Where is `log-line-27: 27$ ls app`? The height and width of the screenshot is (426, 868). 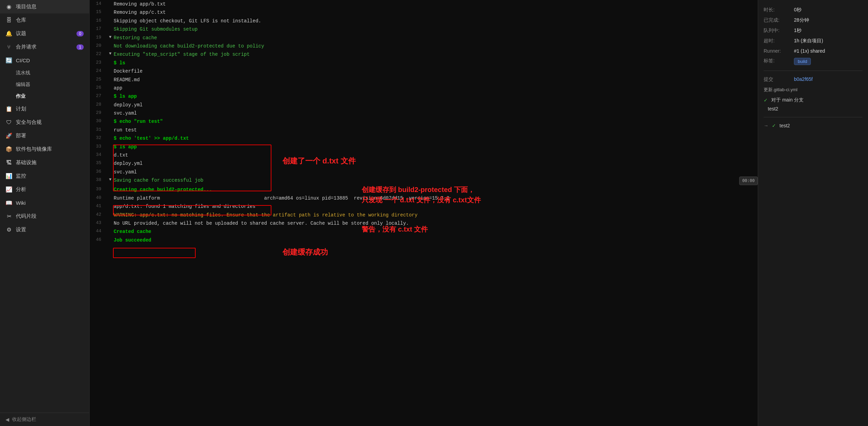 log-line-27: 27$ ls app is located at coordinates (424, 96).